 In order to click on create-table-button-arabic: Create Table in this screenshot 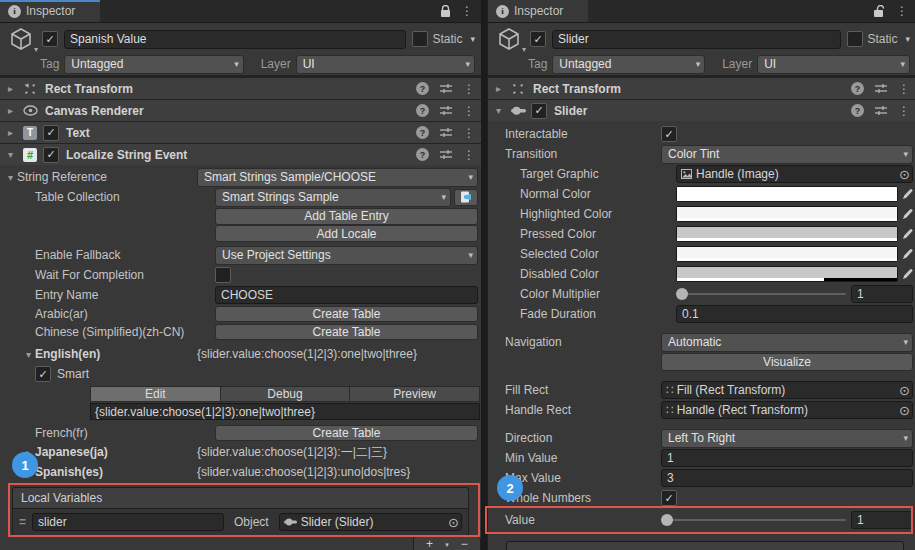, I will do `click(346, 314)`.